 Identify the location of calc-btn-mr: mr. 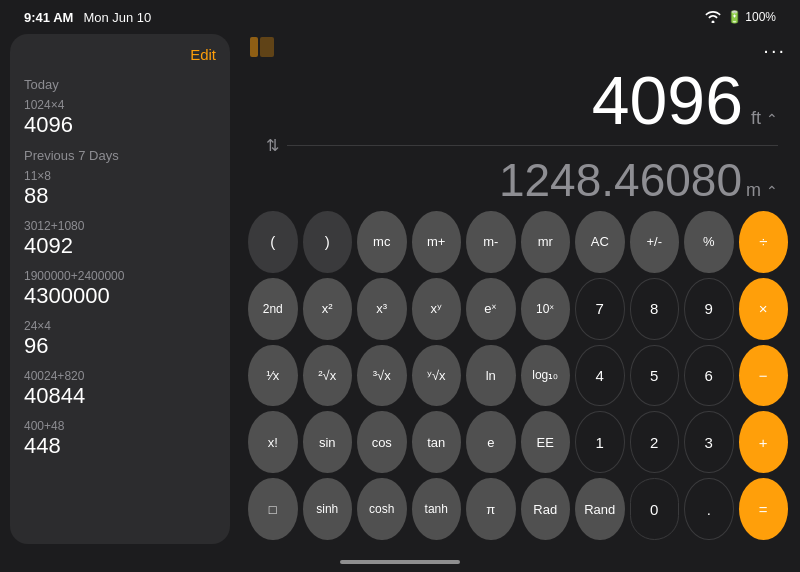
(546, 242).